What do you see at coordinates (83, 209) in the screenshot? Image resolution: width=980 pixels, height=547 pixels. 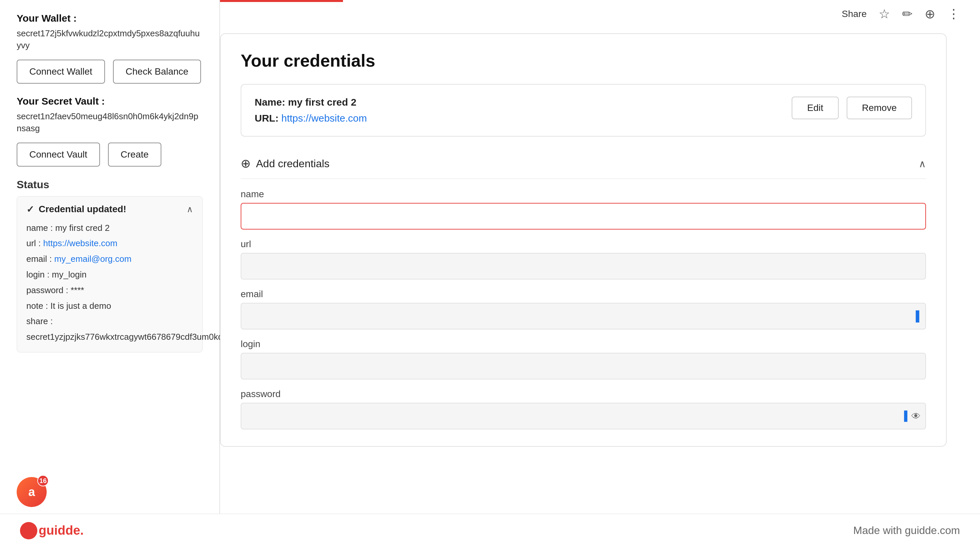 I see `credential-updated-text: Credential updated!` at bounding box center [83, 209].